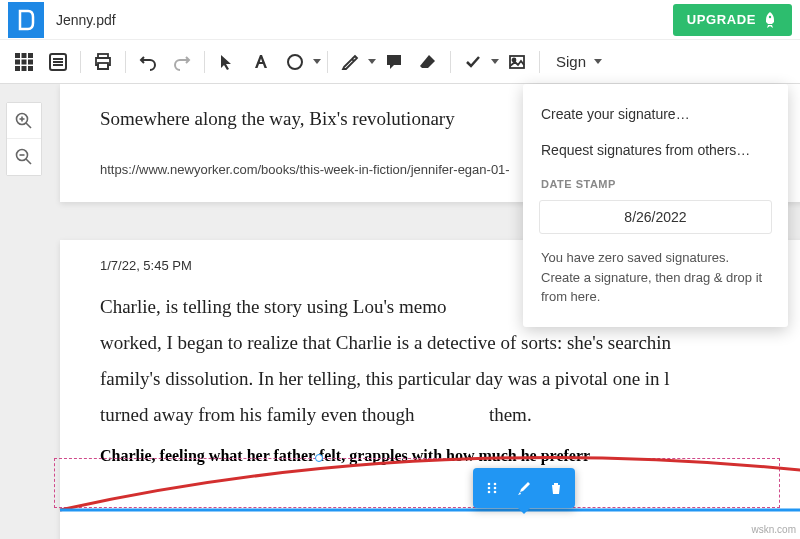 The image size is (800, 539). Describe the element at coordinates (722, 20) in the screenshot. I see `upgrade-label: UPGRADE` at that location.